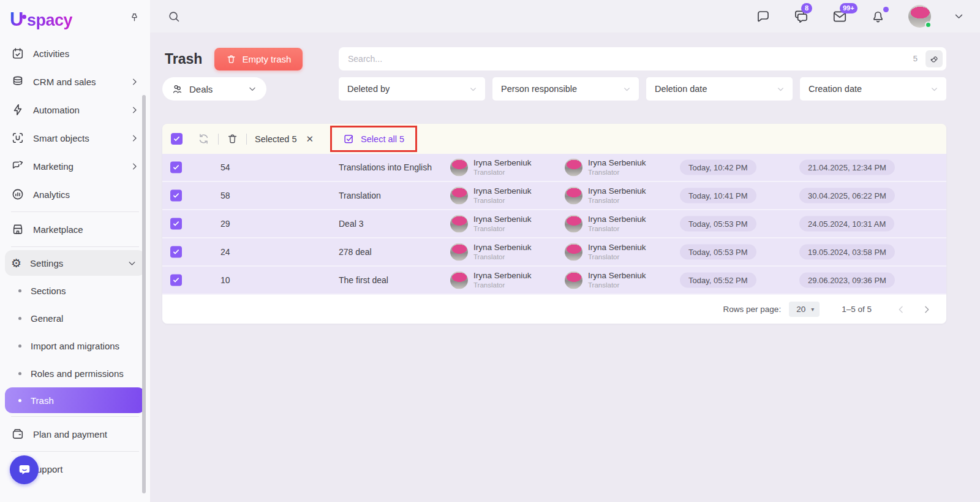 The height and width of the screenshot is (502, 980). What do you see at coordinates (459, 168) in the screenshot?
I see `deleted-by-avatar` at bounding box center [459, 168].